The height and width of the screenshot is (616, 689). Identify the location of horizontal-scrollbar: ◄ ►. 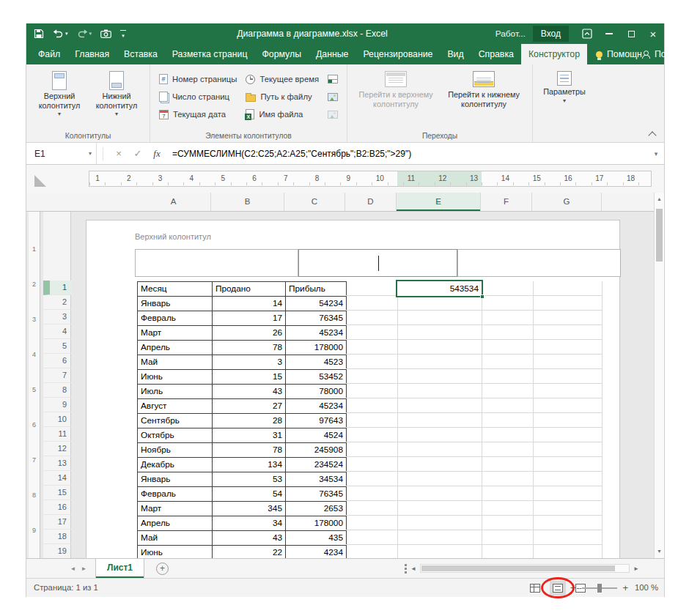
(522, 568).